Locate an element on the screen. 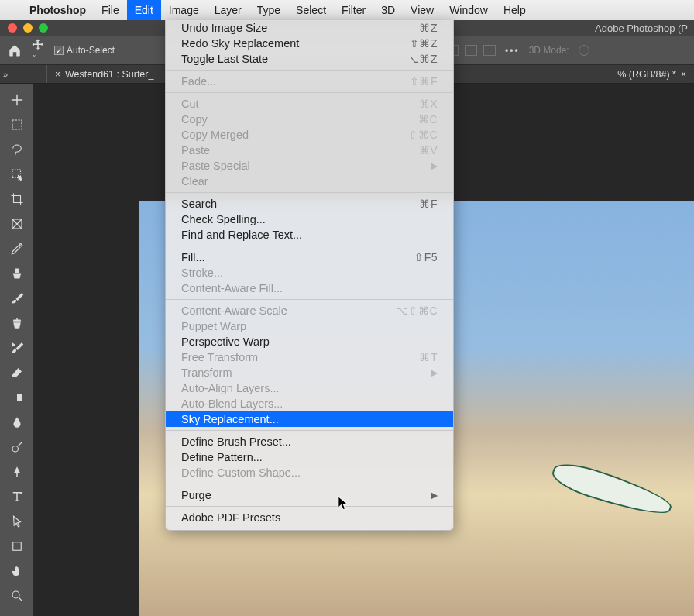 Image resolution: width=694 pixels, height=616 pixels. menubar-view: View is located at coordinates (422, 10).